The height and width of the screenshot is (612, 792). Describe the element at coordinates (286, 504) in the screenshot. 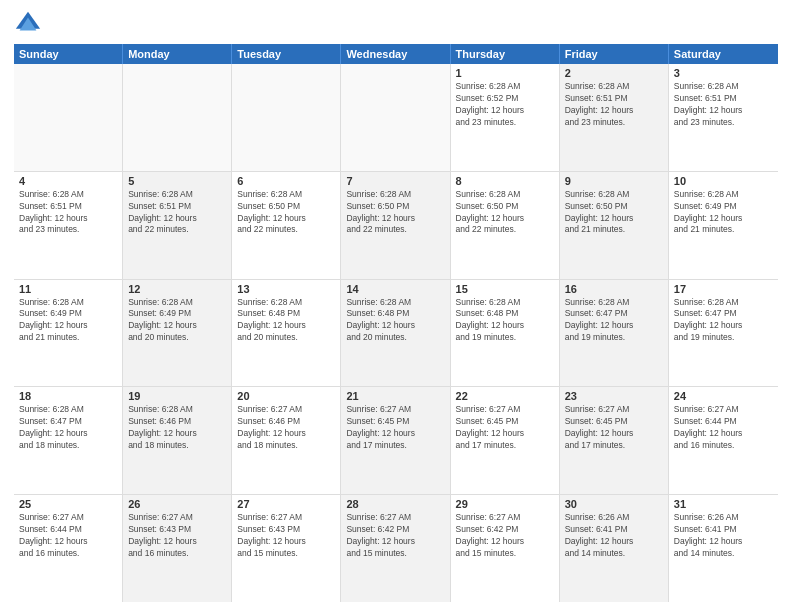

I see `day-number: 27` at that location.